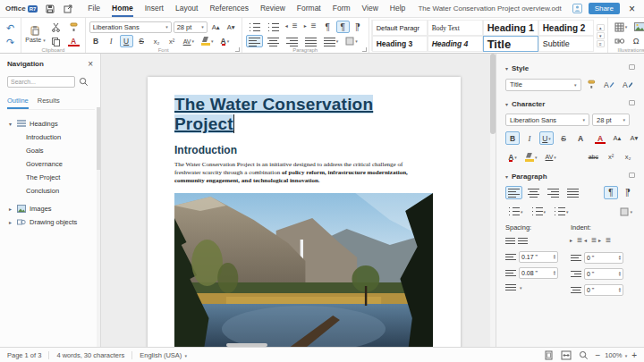  I want to click on tree-item-the-project: The Project, so click(51, 177).